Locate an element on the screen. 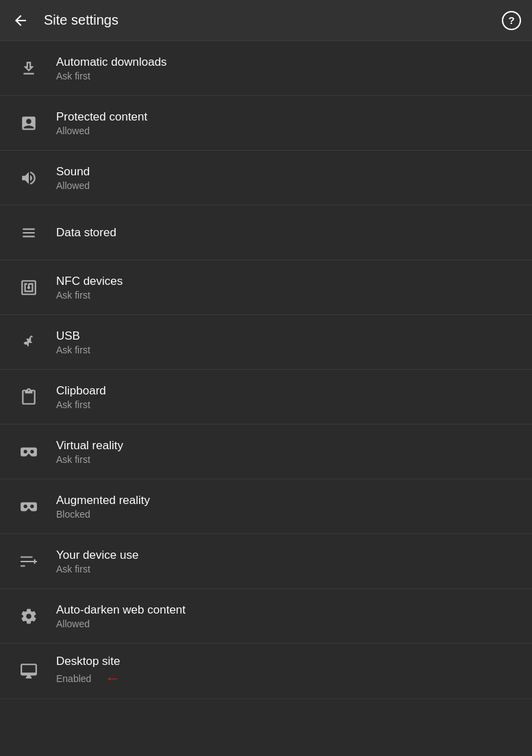  desktop-site-subtitle: Enabled is located at coordinates (74, 679).